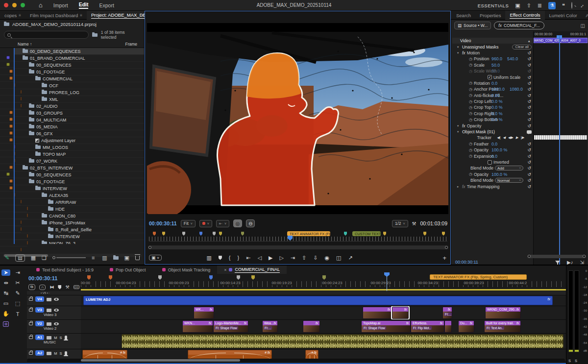  What do you see at coordinates (79, 202) in the screenshot?
I see `bin-tree-row: ARRIRAW` at bounding box center [79, 202].